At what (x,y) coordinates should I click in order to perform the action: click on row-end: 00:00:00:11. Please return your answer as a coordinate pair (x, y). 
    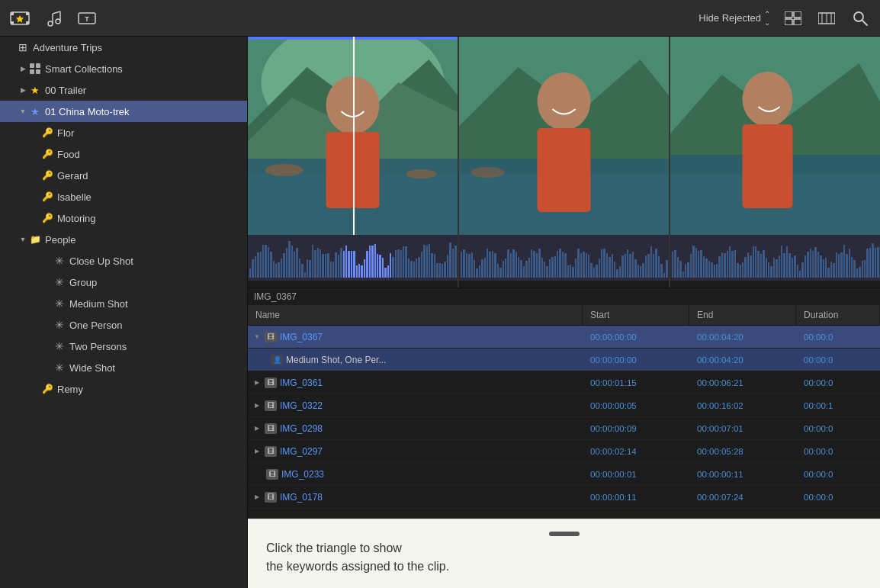
    Looking at the image, I should click on (743, 474).